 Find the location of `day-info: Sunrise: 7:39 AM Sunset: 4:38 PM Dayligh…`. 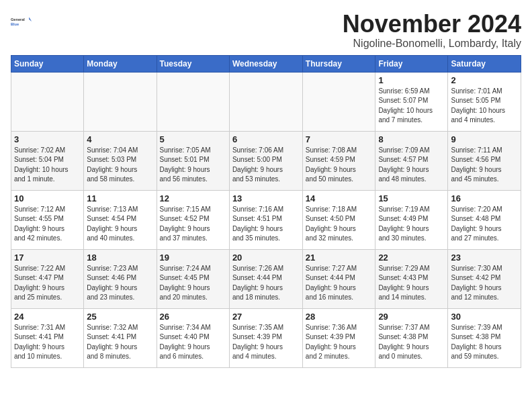

day-info: Sunrise: 7:39 AM Sunset: 4:38 PM Dayligh… is located at coordinates (484, 342).